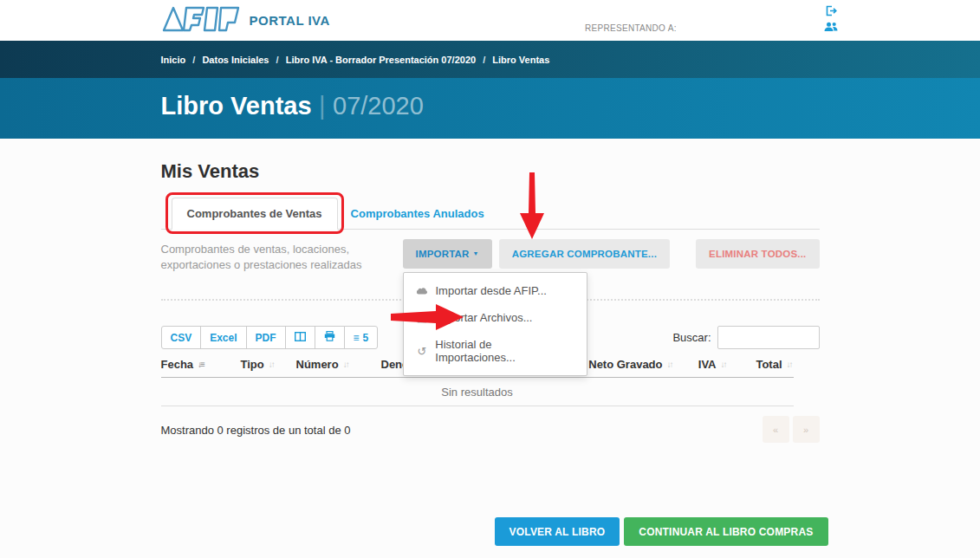 The height and width of the screenshot is (558, 980). Describe the element at coordinates (631, 28) in the screenshot. I see `representing-label: REPRESENTANDO A:` at that location.